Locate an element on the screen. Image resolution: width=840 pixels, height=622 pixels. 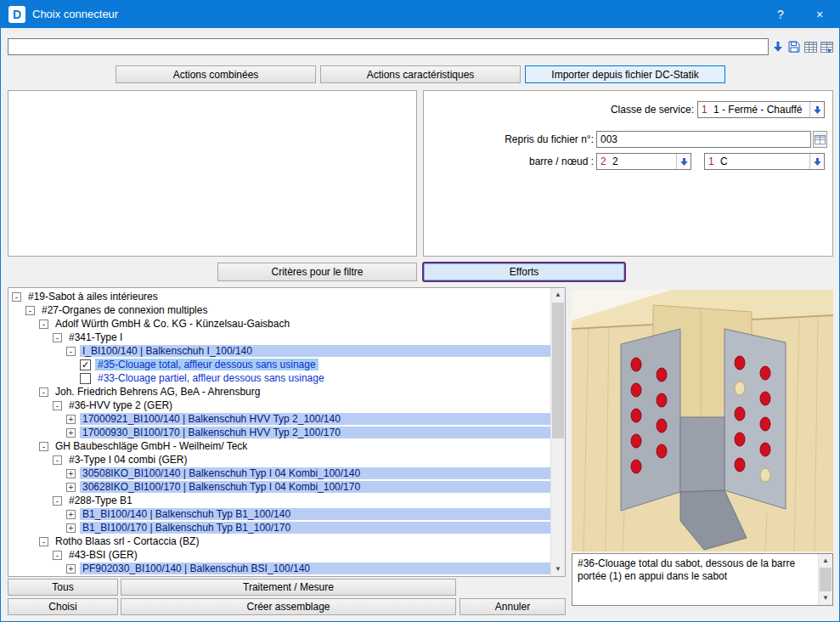
creer-assemblage-button: Créer assemblage is located at coordinates (289, 607).